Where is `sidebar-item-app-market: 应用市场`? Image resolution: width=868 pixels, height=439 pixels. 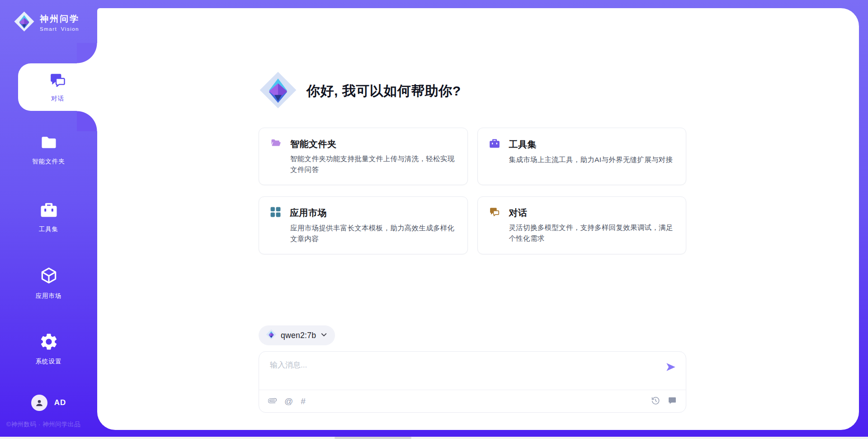
sidebar-item-app-market: 应用市场 is located at coordinates (49, 283).